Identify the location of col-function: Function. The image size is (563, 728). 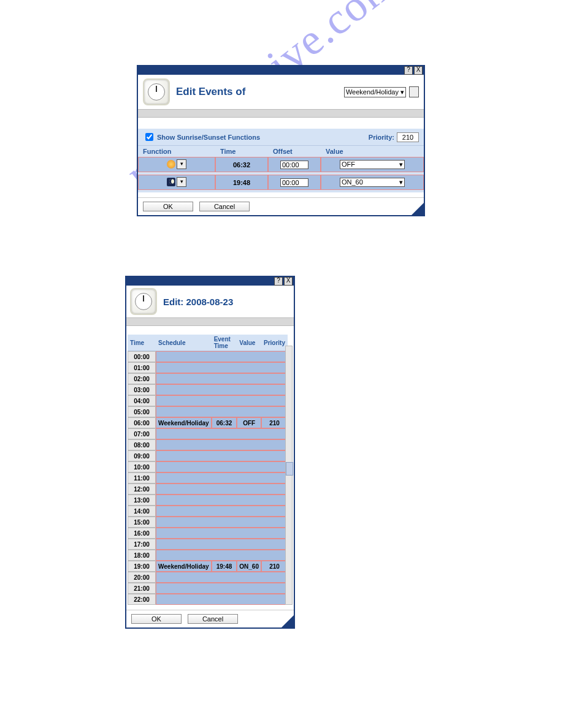
(177, 151).